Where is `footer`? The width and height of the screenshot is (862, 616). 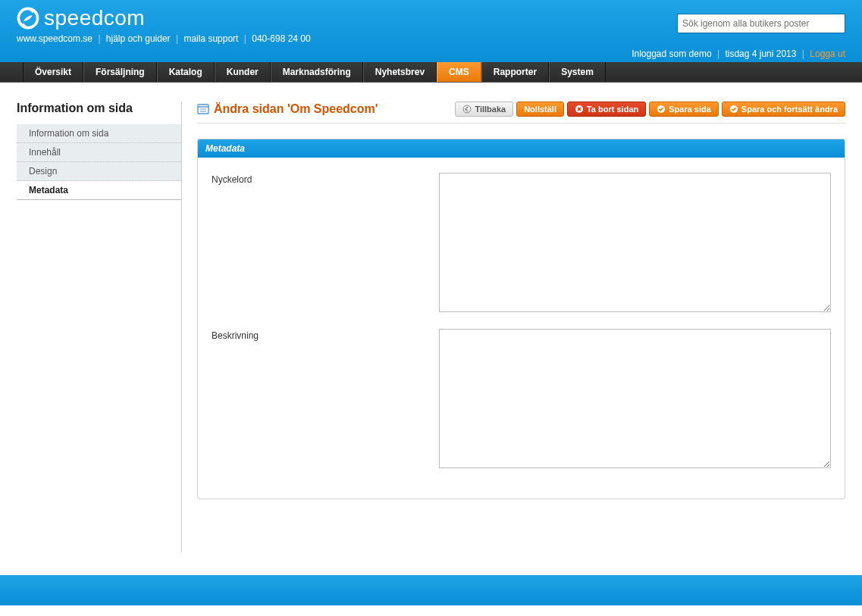 footer is located at coordinates (431, 590).